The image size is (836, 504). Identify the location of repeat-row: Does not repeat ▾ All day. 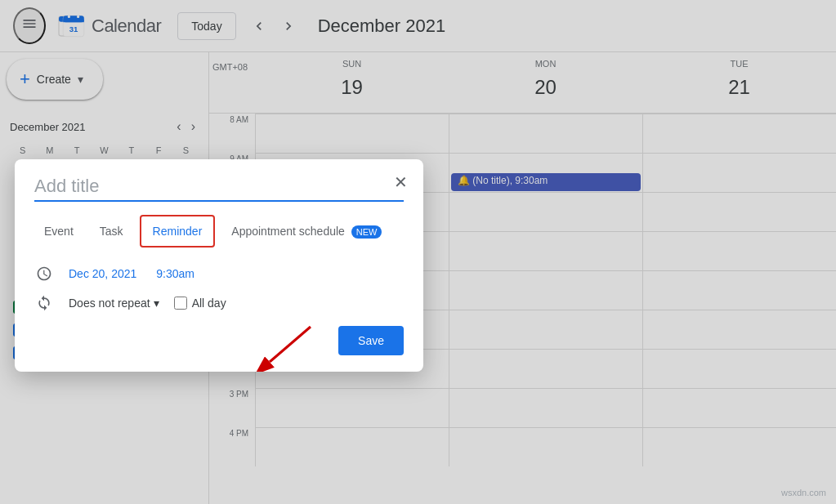
(219, 303).